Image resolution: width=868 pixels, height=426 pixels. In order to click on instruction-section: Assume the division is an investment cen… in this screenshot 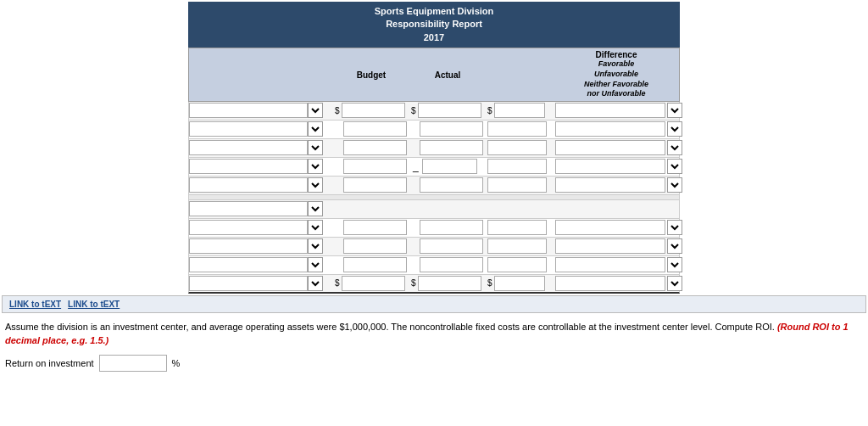, I will do `click(434, 333)`.